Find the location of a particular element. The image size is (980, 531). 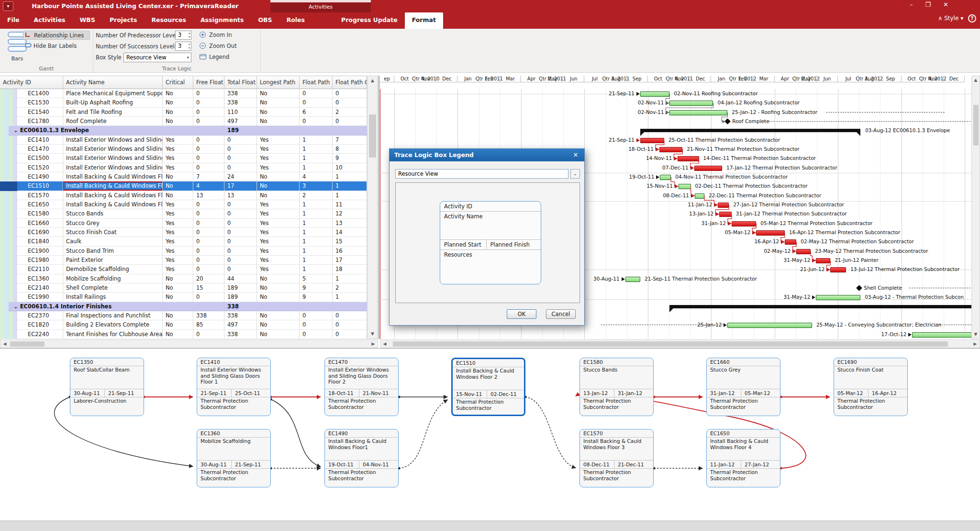

table-row-EC1470: EC1470Install Exterior Windows and Slidi… is located at coordinates (184, 149).